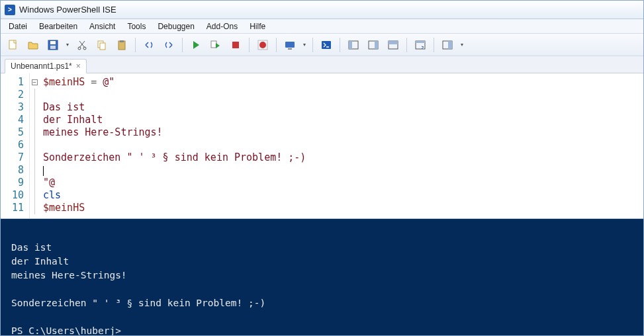 Image resolution: width=644 pixels, height=336 pixels. What do you see at coordinates (13, 95) in the screenshot?
I see `line-number: 2` at bounding box center [13, 95].